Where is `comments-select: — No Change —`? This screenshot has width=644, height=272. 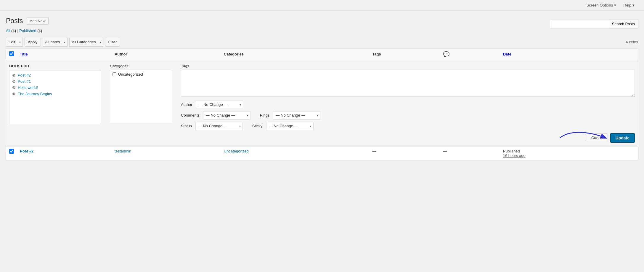 comments-select: — No Change — is located at coordinates (227, 115).